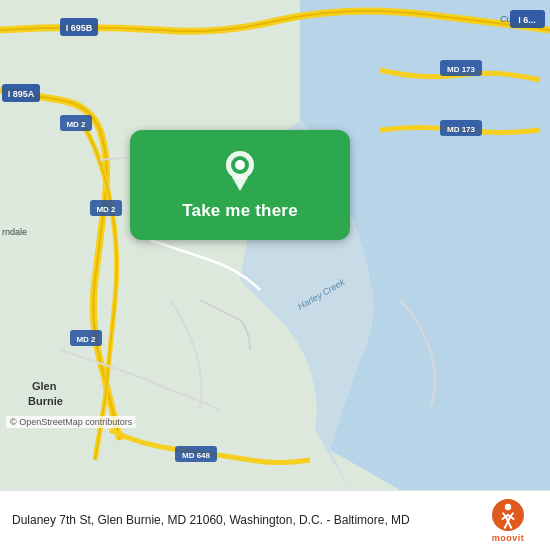  I want to click on svg-text: Burnie, so click(46, 401).